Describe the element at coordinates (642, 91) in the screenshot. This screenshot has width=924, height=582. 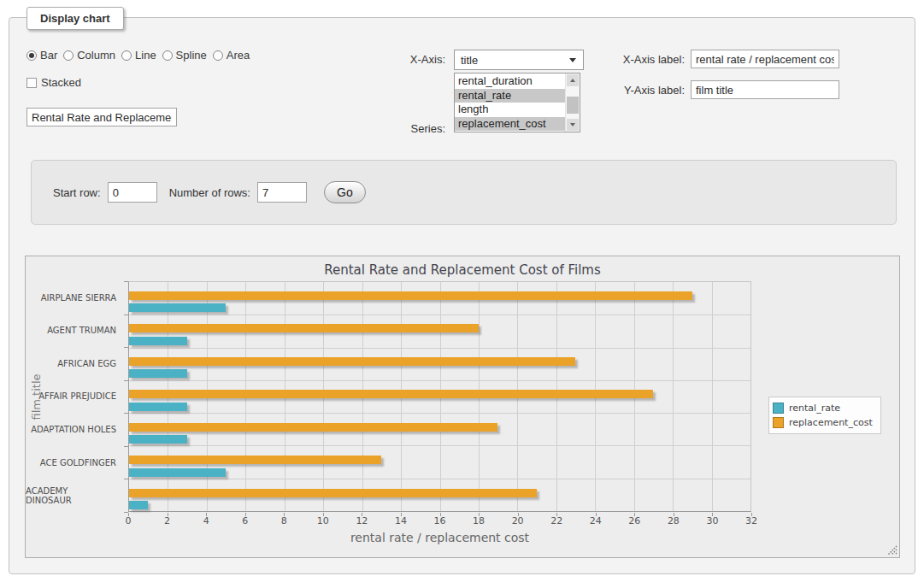
I see `y-axis-label-label: Y-Axis label:` at that location.